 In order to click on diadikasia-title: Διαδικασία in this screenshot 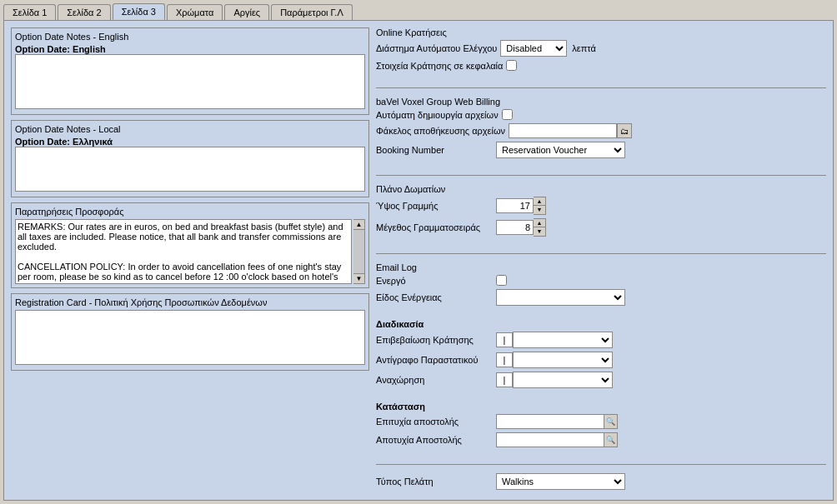, I will do `click(601, 324)`.